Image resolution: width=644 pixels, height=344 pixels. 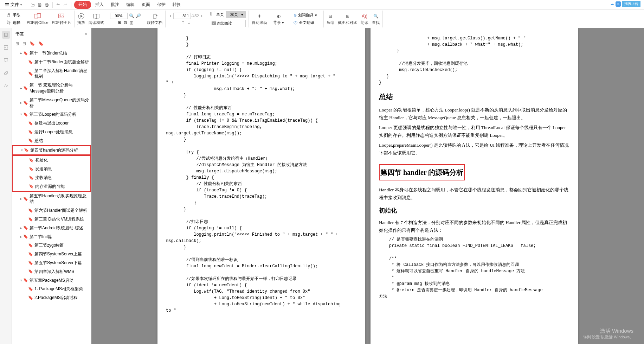 What do you see at coordinates (177, 5) in the screenshot?
I see `menu-convert: 转换` at bounding box center [177, 5].